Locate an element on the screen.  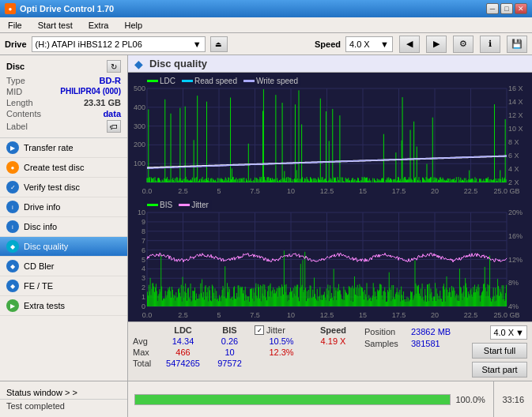
fe-te-label: FE / TE is located at coordinates (38, 286).